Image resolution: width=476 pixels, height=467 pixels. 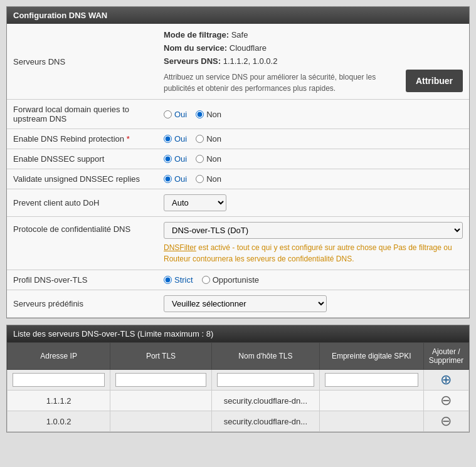 What do you see at coordinates (199, 159) in the screenshot?
I see `dnssec-non-radio` at bounding box center [199, 159].